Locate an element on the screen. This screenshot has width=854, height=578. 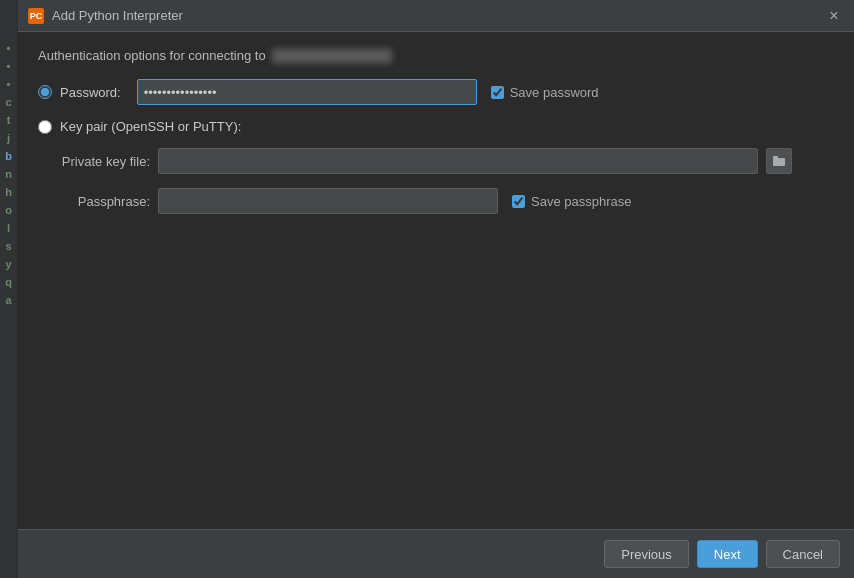
dialog-title: Add Python Interpreter is located at coordinates (438, 16).